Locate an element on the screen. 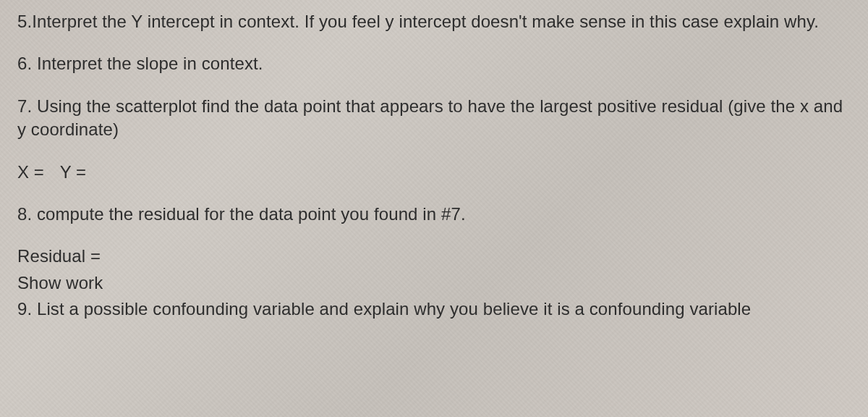  question-7: 7. Using the scatterplot find the data p… is located at coordinates (434, 119).